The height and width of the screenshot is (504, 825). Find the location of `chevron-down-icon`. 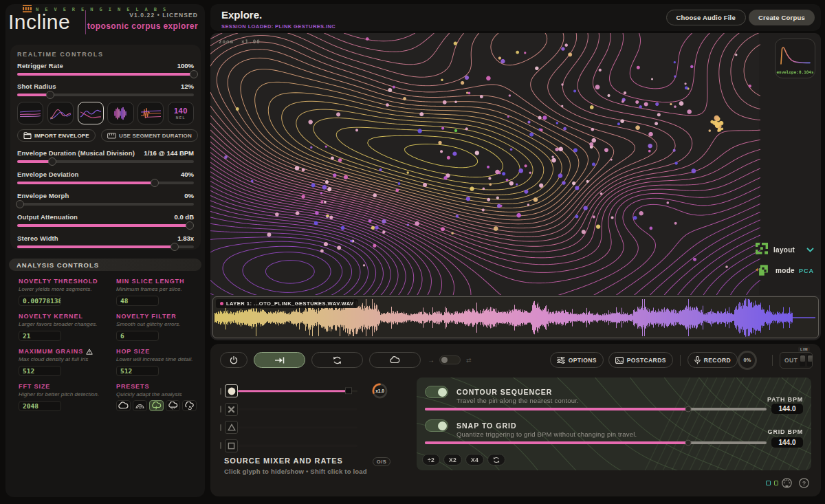

chevron-down-icon is located at coordinates (810, 250).